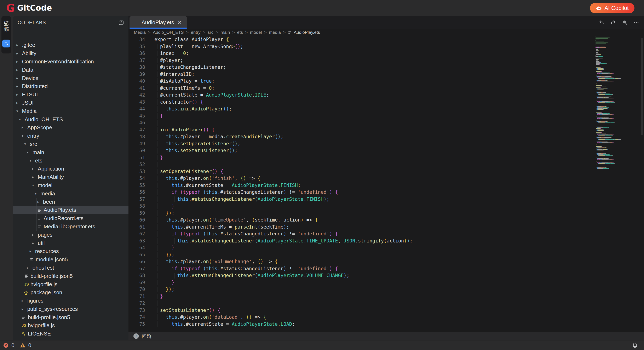 This screenshot has width=644, height=350. I want to click on tree-file-audioplay-ets: AudioPlay.ets, so click(70, 210).